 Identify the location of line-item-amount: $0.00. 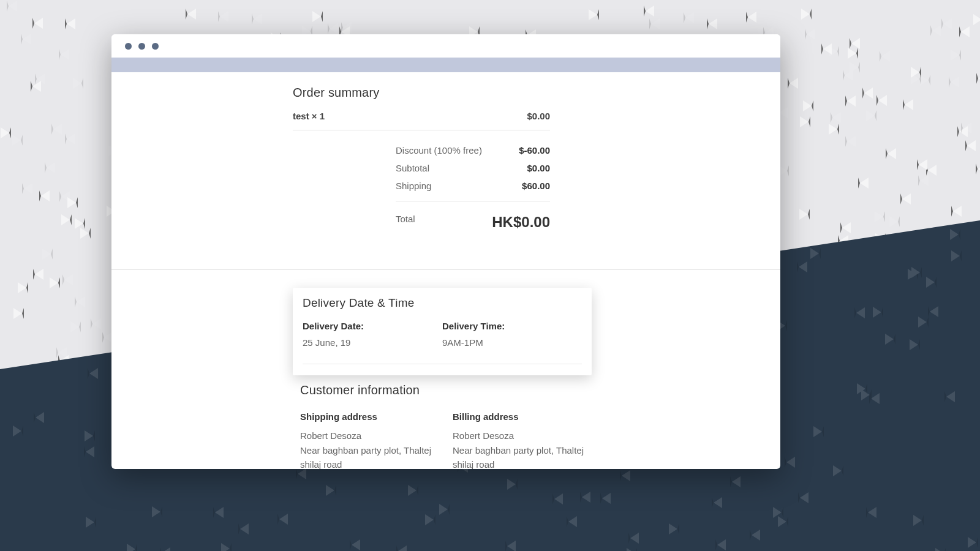
(538, 116).